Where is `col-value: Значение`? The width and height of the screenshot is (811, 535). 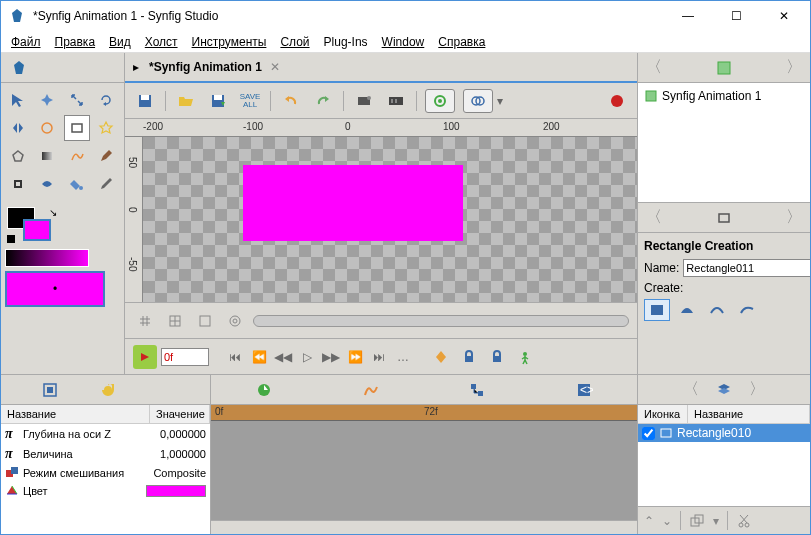 col-value: Значение is located at coordinates (180, 414).